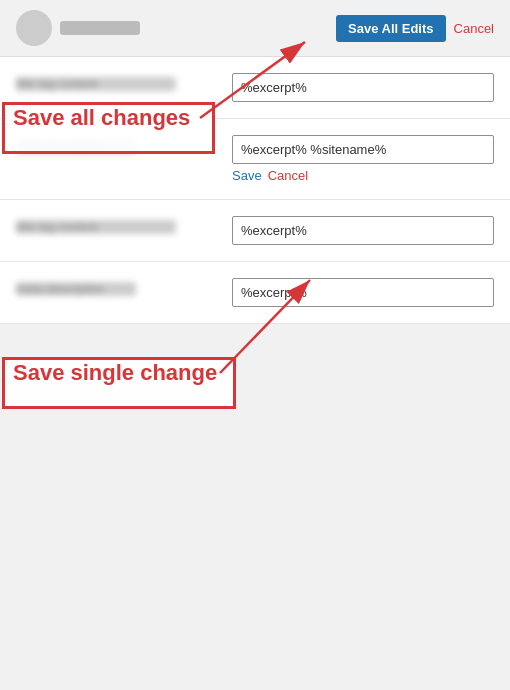  What do you see at coordinates (363, 150) in the screenshot?
I see `row2-input` at bounding box center [363, 150].